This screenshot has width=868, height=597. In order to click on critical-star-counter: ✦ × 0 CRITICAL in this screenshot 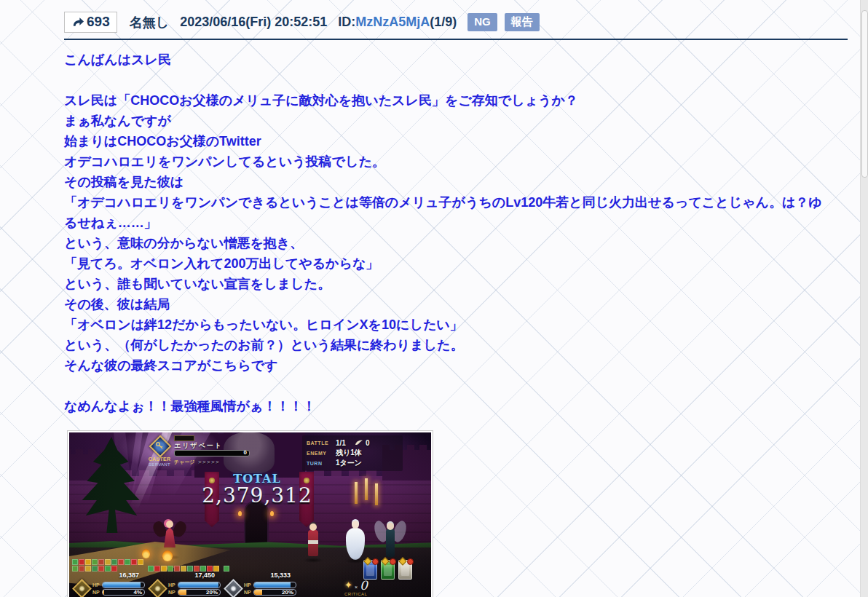, I will do `click(356, 588)`.